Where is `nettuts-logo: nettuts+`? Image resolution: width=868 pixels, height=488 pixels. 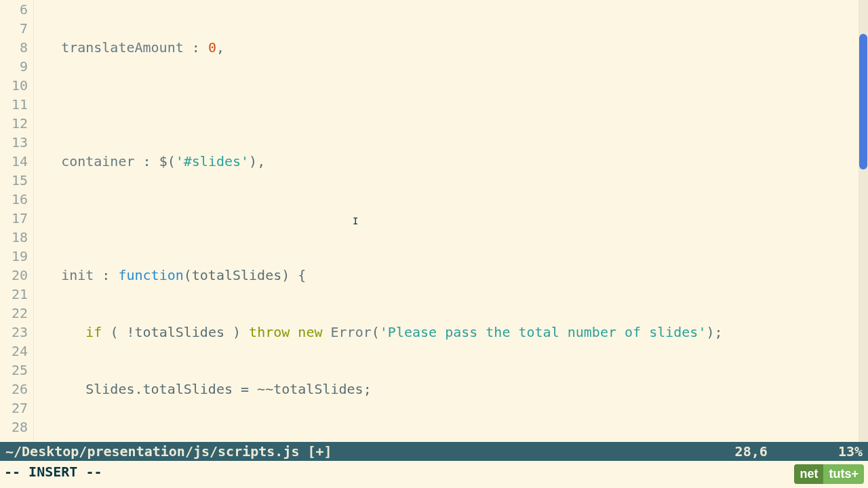
nettuts-logo: nettuts+ is located at coordinates (829, 474).